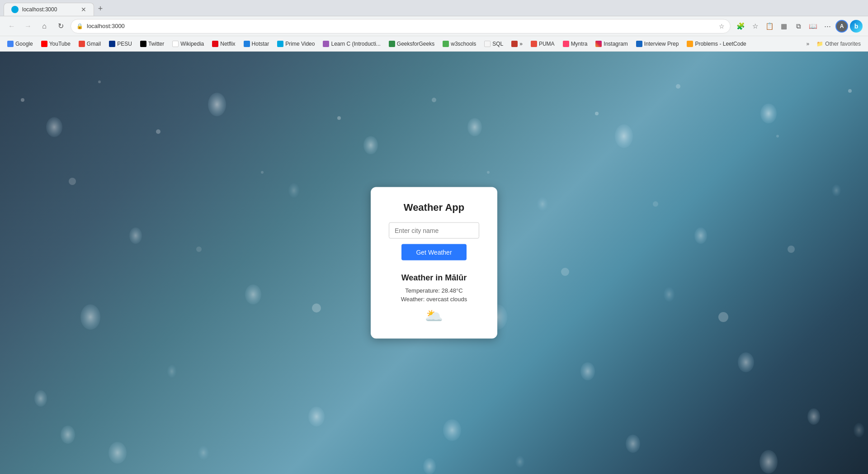 The image size is (868, 474). What do you see at coordinates (547, 44) in the screenshot?
I see `bookmark-puma-label: PUMA` at bounding box center [547, 44].